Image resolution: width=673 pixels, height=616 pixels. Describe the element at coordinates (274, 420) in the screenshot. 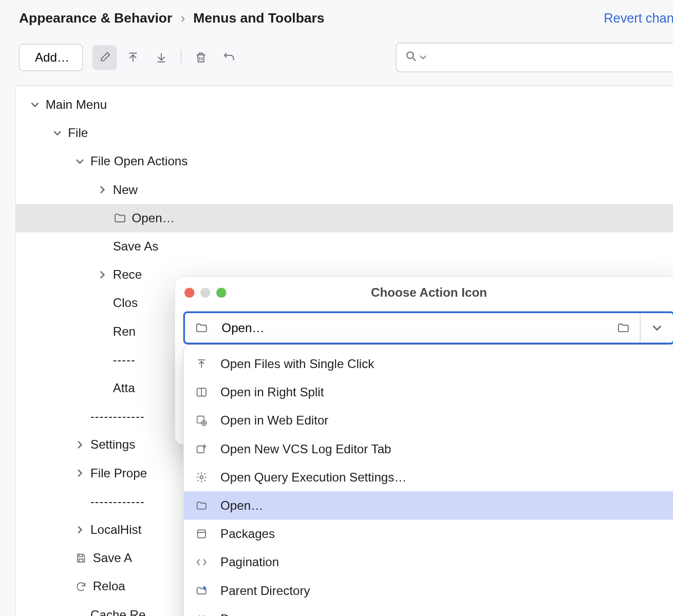

I see `dd-label: Open in Web Editor` at that location.